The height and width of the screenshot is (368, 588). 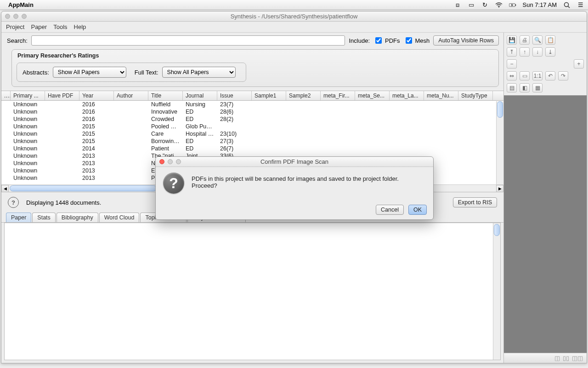 I want to click on window-title: Synthesis - /Users/Shared/Synthesis/pati…, so click(x=294, y=17).